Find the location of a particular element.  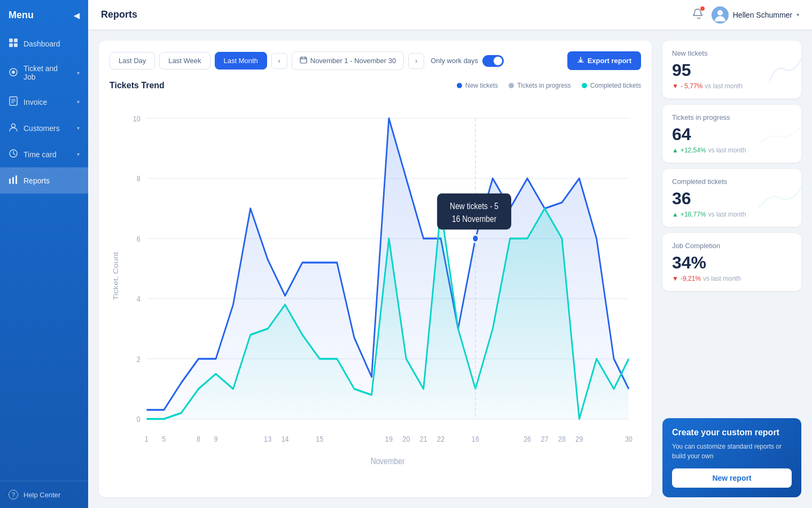

svg-text: 8 is located at coordinates (199, 438).